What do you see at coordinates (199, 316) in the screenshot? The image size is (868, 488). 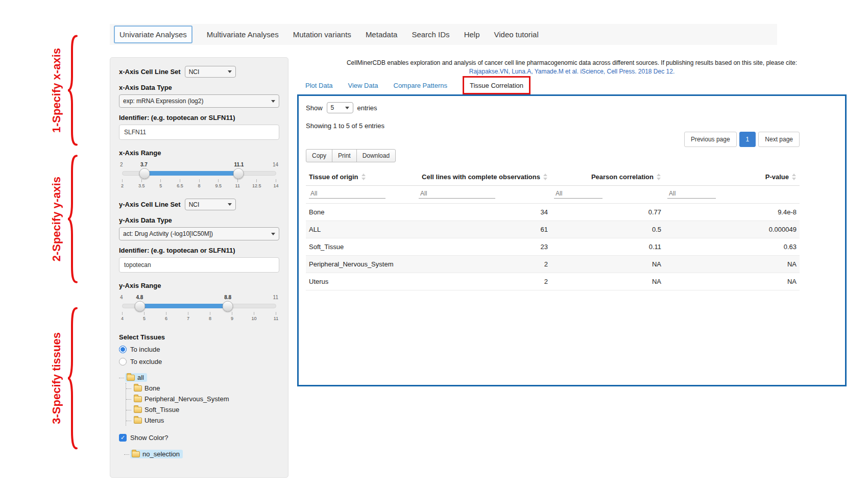 I see `y-range-grid: 4 5 6 7 8 9 10 11` at bounding box center [199, 316].